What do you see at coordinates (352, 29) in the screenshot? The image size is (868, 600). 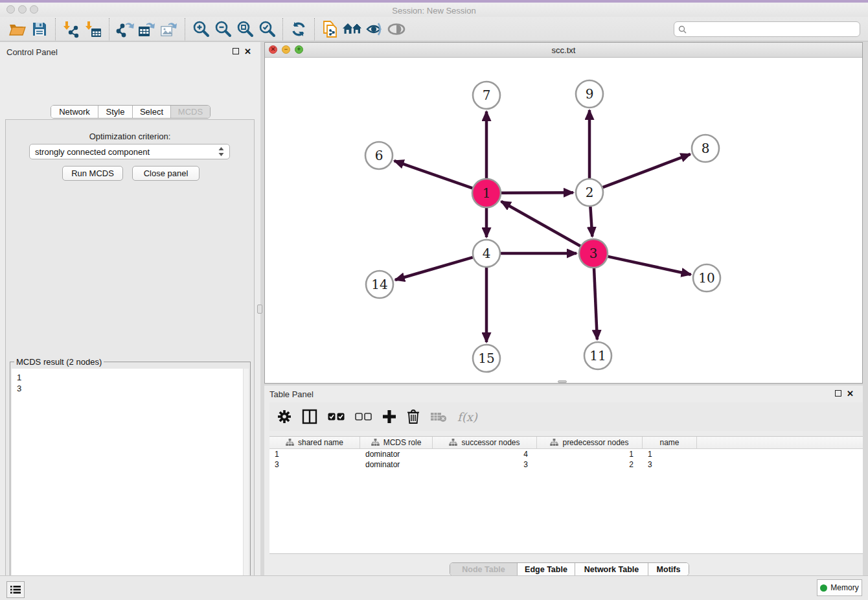 I see `home-button` at bounding box center [352, 29].